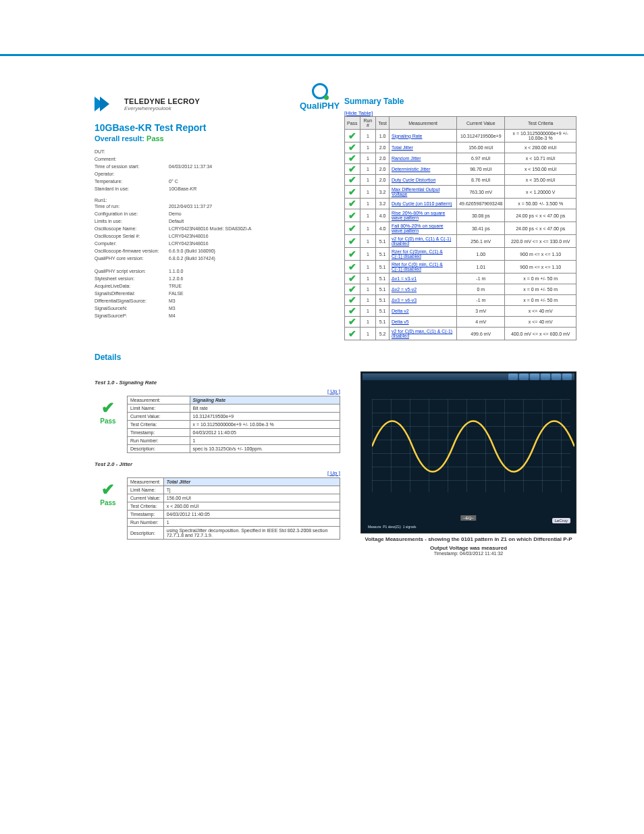 Image resolution: width=644 pixels, height=834 pixels. I want to click on test2-detail-table: Measurement:Total JitterLimit Name:TjCur…, so click(234, 509).